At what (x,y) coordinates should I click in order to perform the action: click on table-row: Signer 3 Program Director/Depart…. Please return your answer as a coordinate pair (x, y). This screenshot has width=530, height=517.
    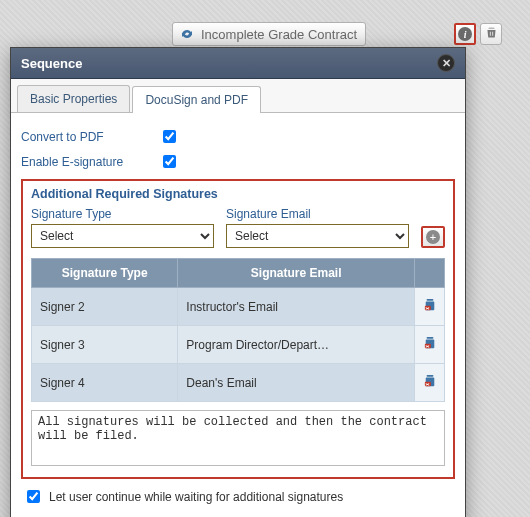
    Looking at the image, I should click on (238, 345).